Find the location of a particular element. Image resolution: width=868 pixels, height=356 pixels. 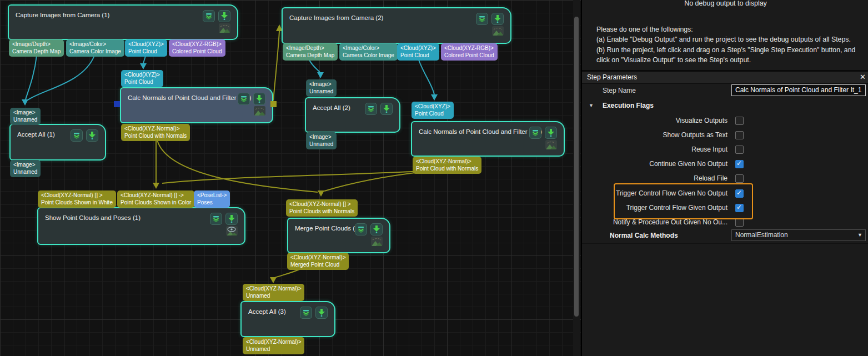

flag-label-trigger-cf-no-output: Trigger Control Flow Given No Output is located at coordinates (672, 193).